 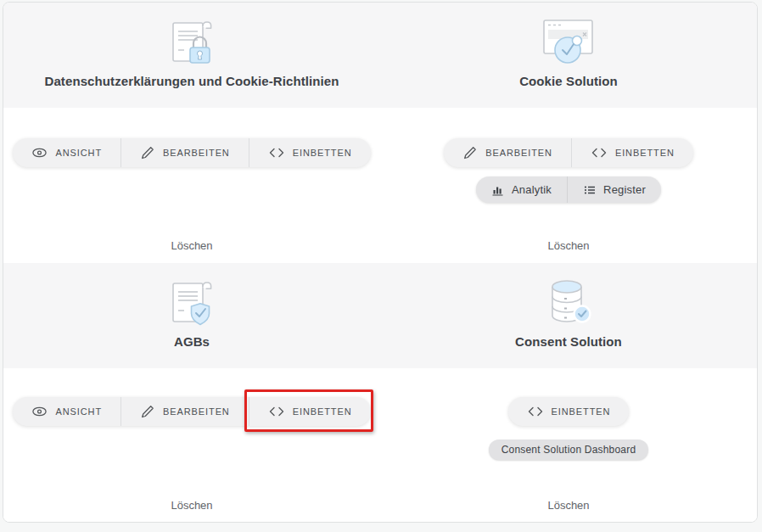 What do you see at coordinates (569, 40) in the screenshot?
I see `browser-cookie-icon` at bounding box center [569, 40].